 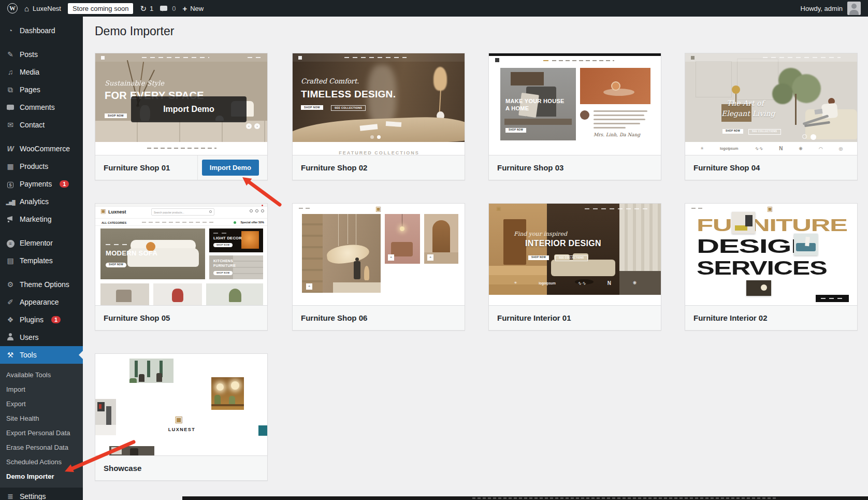 What do you see at coordinates (143, 8) in the screenshot?
I see `updates-icon: ↻` at bounding box center [143, 8].